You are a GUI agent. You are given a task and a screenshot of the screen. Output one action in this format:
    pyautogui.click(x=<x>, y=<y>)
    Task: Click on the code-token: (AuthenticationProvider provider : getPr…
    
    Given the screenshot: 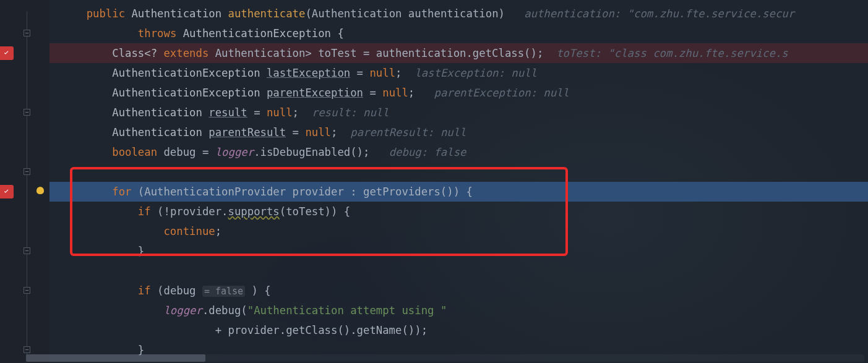 What is the action you would take?
    pyautogui.click(x=306, y=192)
    